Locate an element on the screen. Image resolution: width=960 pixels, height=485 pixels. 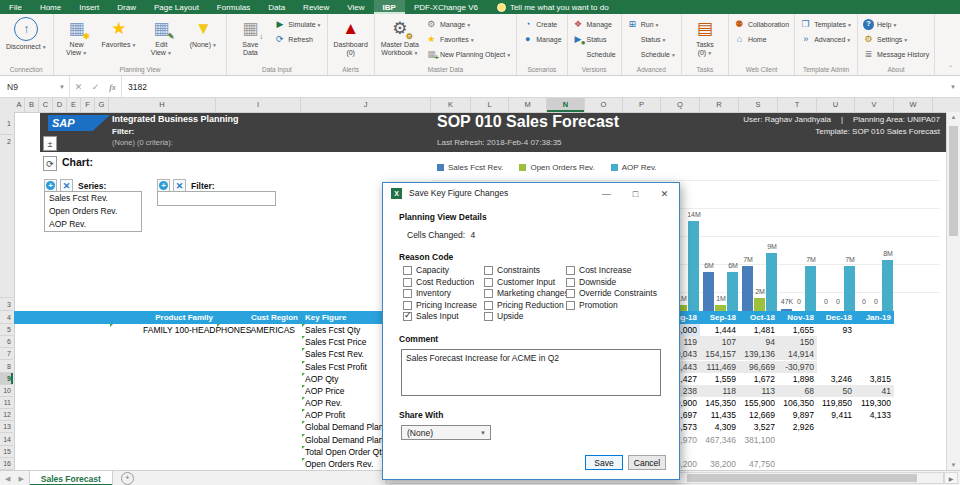
checkbox-override-constraints is located at coordinates (570, 294).